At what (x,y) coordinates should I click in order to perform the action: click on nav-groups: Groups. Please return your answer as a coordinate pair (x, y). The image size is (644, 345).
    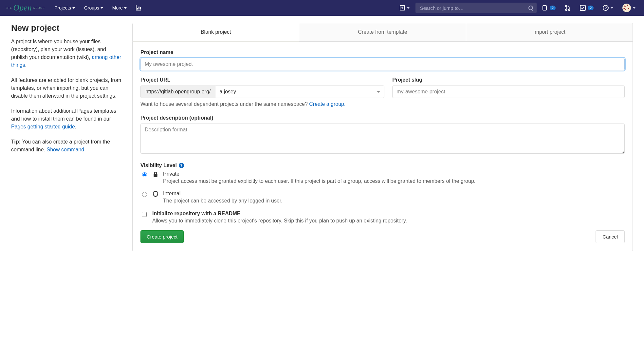
    Looking at the image, I should click on (94, 8).